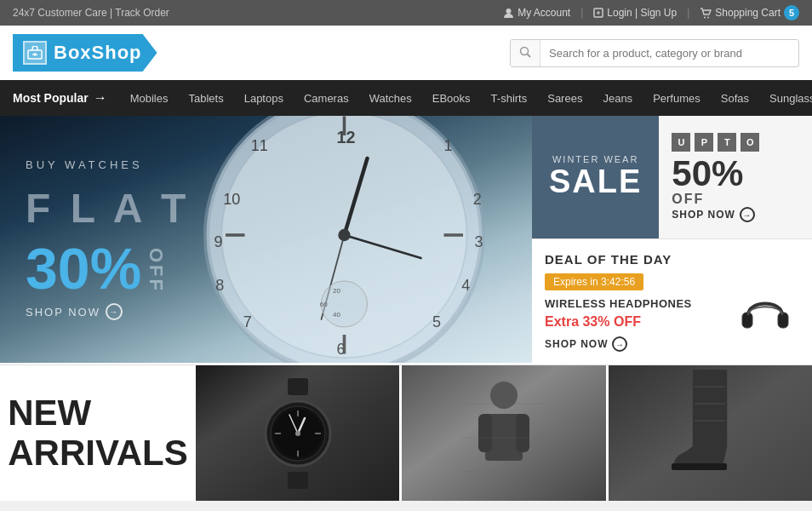  Describe the element at coordinates (526, 53) in the screenshot. I see `search-icon` at that location.